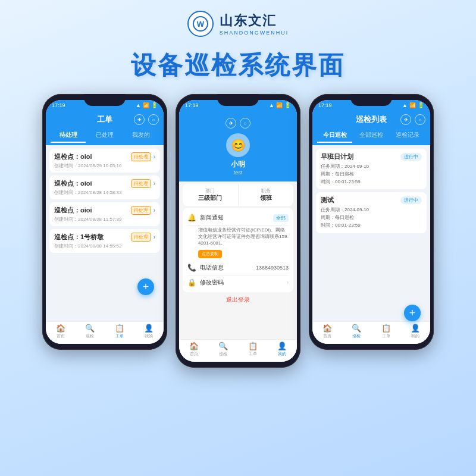 The image size is (476, 476). Describe the element at coordinates (201, 24) in the screenshot. I see `logo-icon: W` at that location.